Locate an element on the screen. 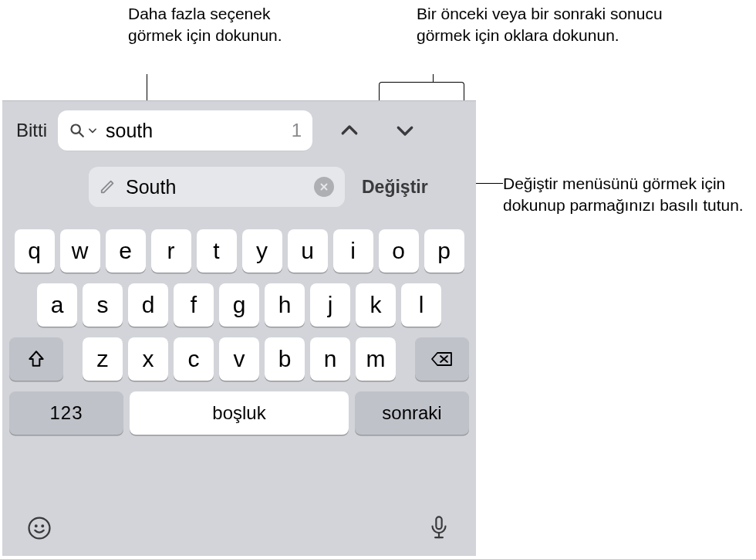 Image resolution: width=756 pixels, height=559 pixels. chevron-up-icon is located at coordinates (349, 130).